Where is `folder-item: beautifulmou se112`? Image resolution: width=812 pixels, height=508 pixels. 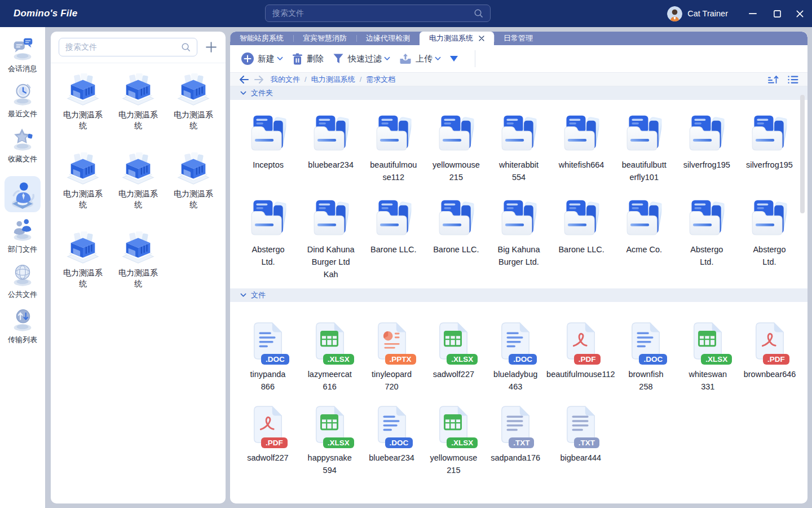
folder-item: beautifulmou se112 is located at coordinates (394, 157).